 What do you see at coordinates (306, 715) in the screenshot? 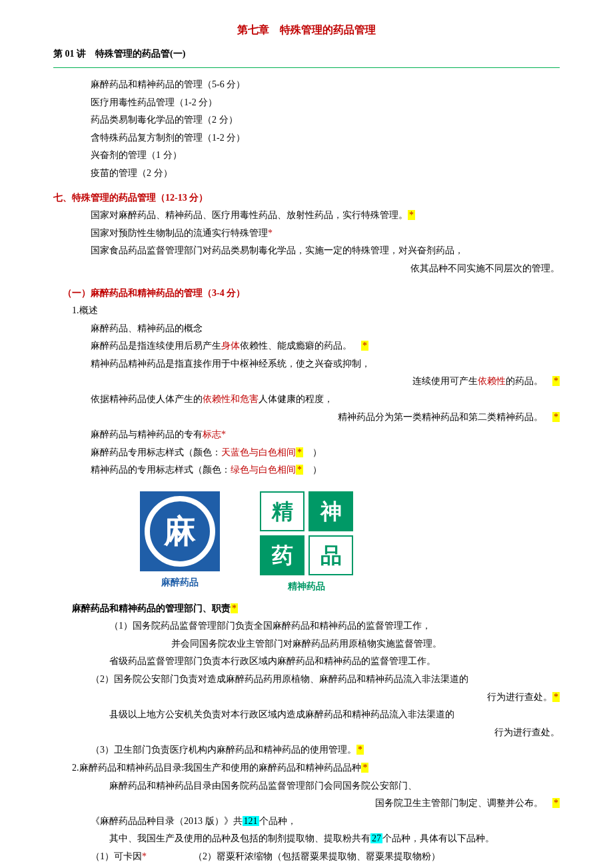
I see `body-line: 县级以上地方公安机关负责对本行政区域内造成麻醉药品和精神药品流入非法渠道的` at bounding box center [306, 715].